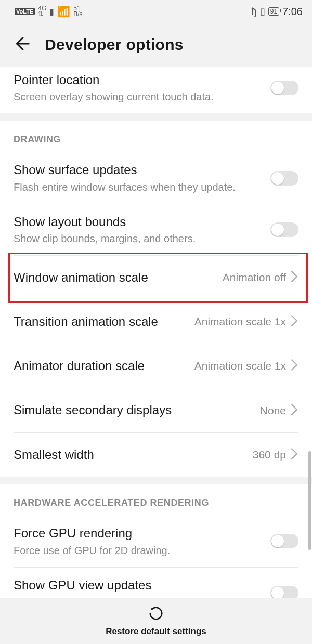 The width and height of the screenshot is (312, 644). Describe the element at coordinates (156, 45) in the screenshot. I see `app-header: Developer options` at that location.